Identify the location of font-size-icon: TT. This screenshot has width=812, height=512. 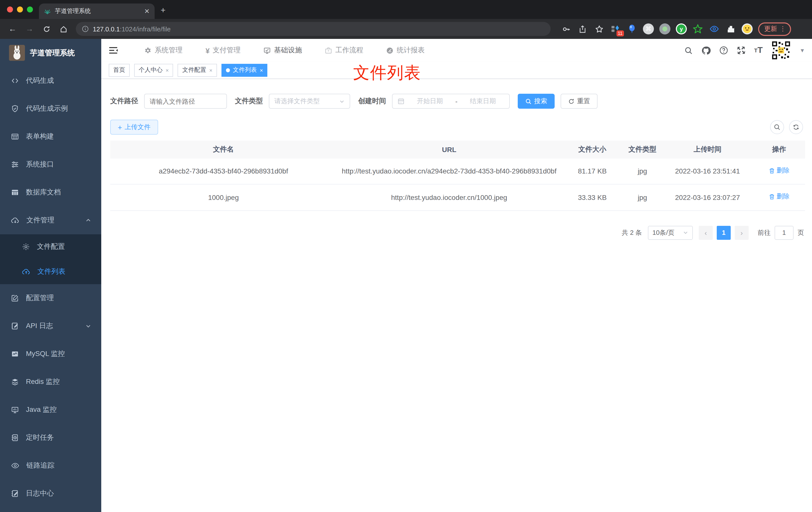
(758, 51).